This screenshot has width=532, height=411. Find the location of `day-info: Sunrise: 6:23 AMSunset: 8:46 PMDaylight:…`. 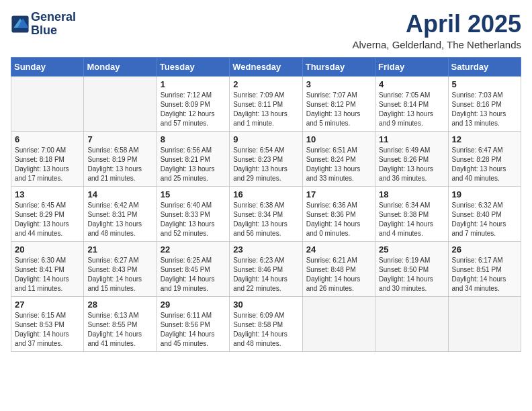

day-info: Sunrise: 6:23 AMSunset: 8:46 PMDaylight:… is located at coordinates (266, 275).